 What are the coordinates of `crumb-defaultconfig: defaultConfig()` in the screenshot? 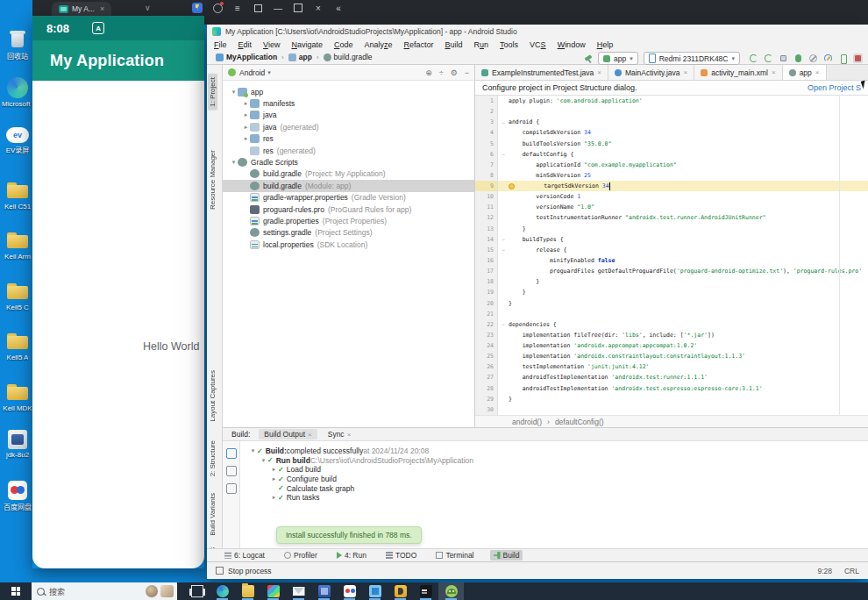 It's located at (580, 422).